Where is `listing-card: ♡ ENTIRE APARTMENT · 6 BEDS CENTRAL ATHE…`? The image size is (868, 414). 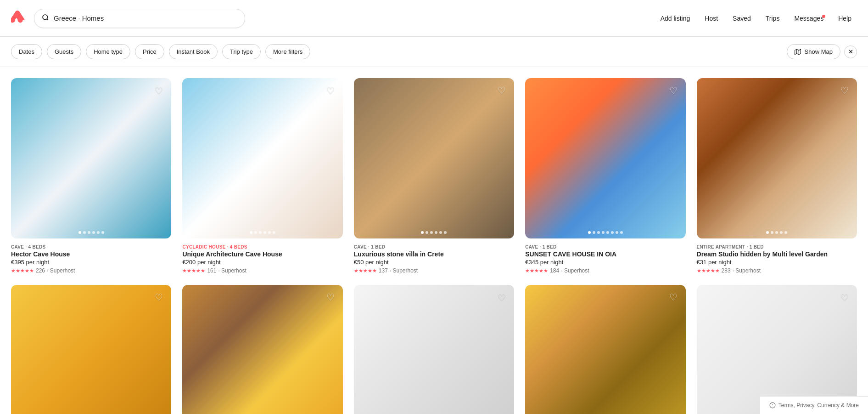 listing-card: ♡ ENTIRE APARTMENT · 6 BEDS CENTRAL ATHE… is located at coordinates (434, 349).